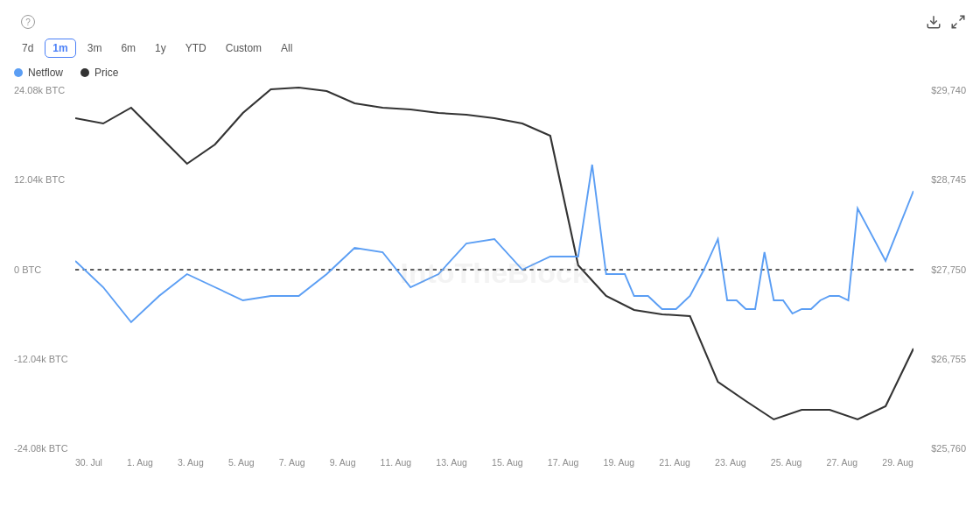  I want to click on download-button, so click(934, 22).